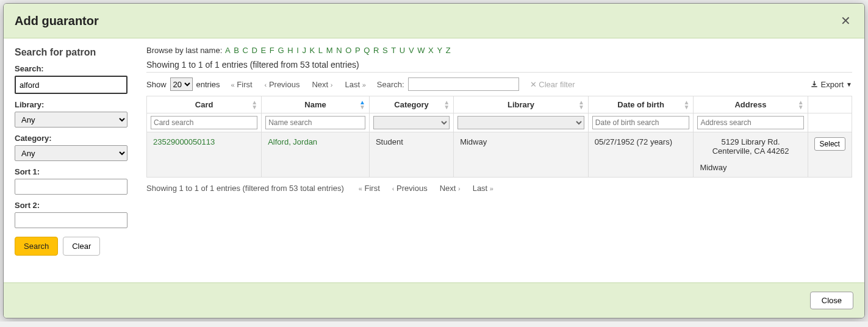  I want to click on browse-letter-p: P, so click(357, 50).